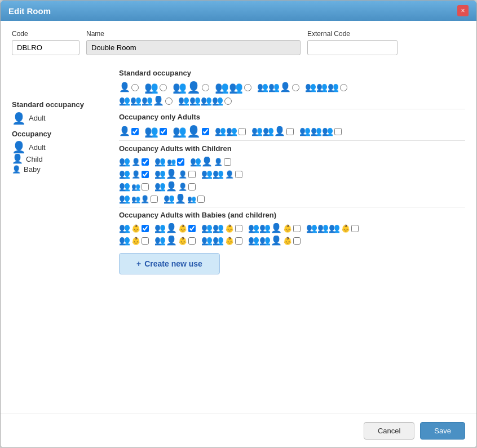  Describe the element at coordinates (326, 87) in the screenshot. I see `std-occ-unit-6: 👥👥👥` at that location.